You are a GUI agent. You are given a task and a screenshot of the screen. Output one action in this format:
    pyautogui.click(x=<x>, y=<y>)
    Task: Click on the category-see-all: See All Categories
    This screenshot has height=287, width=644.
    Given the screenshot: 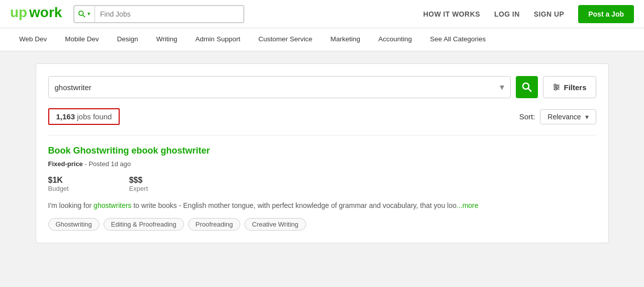 What is the action you would take?
    pyautogui.click(x=457, y=39)
    